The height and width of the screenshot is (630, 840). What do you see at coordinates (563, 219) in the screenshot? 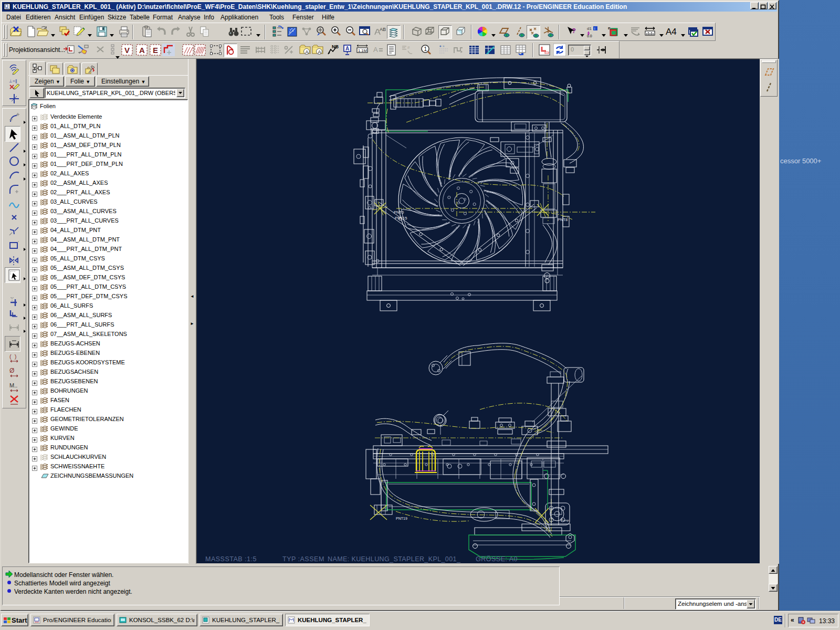
I see `svg-text: PNT8` at bounding box center [563, 219].